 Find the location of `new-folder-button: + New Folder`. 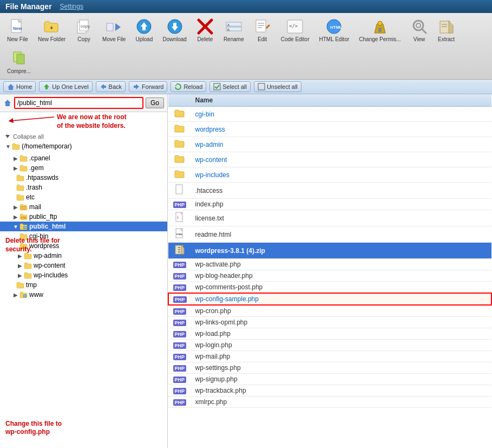

new-folder-button: + New Folder is located at coordinates (52, 30).